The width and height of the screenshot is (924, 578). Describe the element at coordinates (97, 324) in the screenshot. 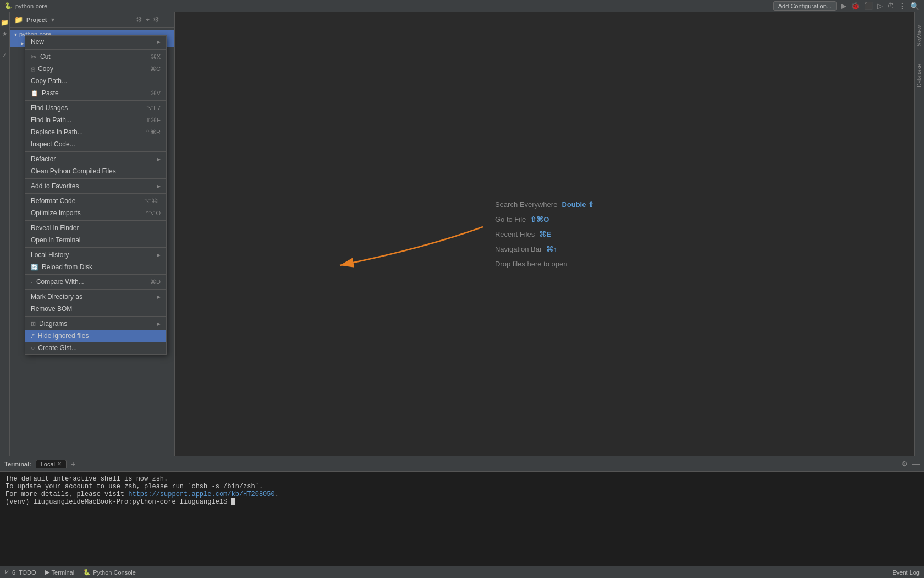

I see `menu-label-diagrams: Diagrams` at that location.